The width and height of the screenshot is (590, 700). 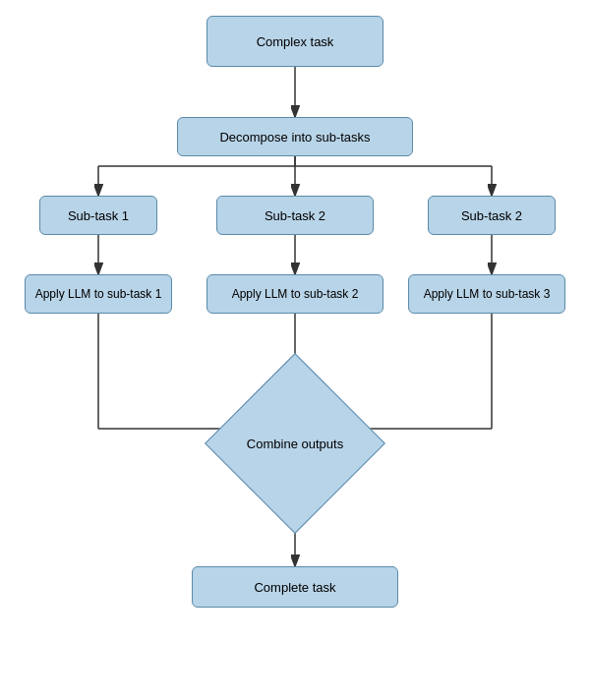 What do you see at coordinates (487, 294) in the screenshot?
I see `llm3-box: Apply LLM to sub-task 3` at bounding box center [487, 294].